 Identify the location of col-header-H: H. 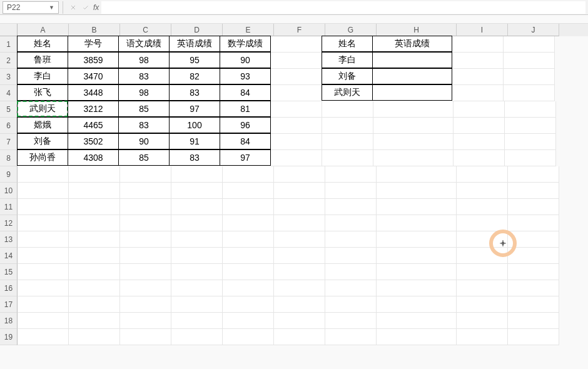
(417, 30).